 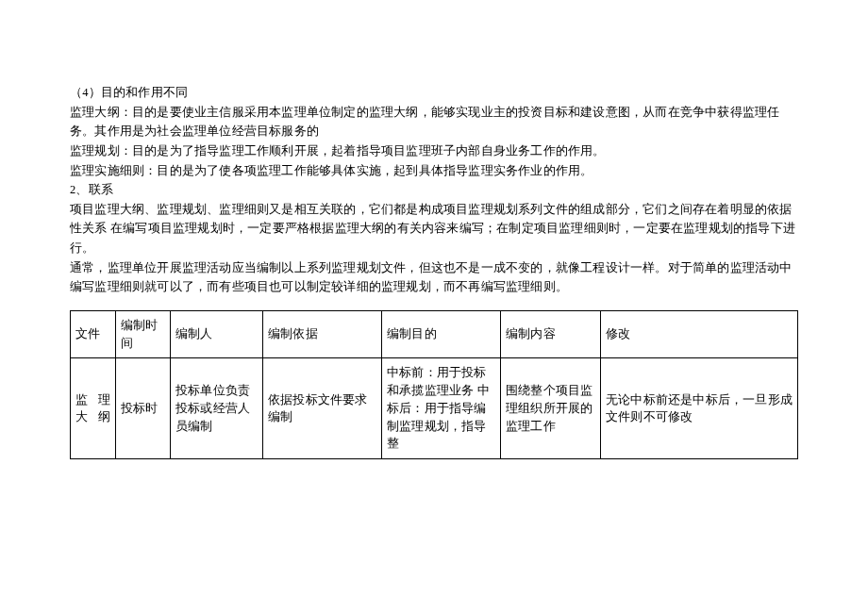 What do you see at coordinates (551, 334) in the screenshot?
I see `header-content: 编制内容` at bounding box center [551, 334].